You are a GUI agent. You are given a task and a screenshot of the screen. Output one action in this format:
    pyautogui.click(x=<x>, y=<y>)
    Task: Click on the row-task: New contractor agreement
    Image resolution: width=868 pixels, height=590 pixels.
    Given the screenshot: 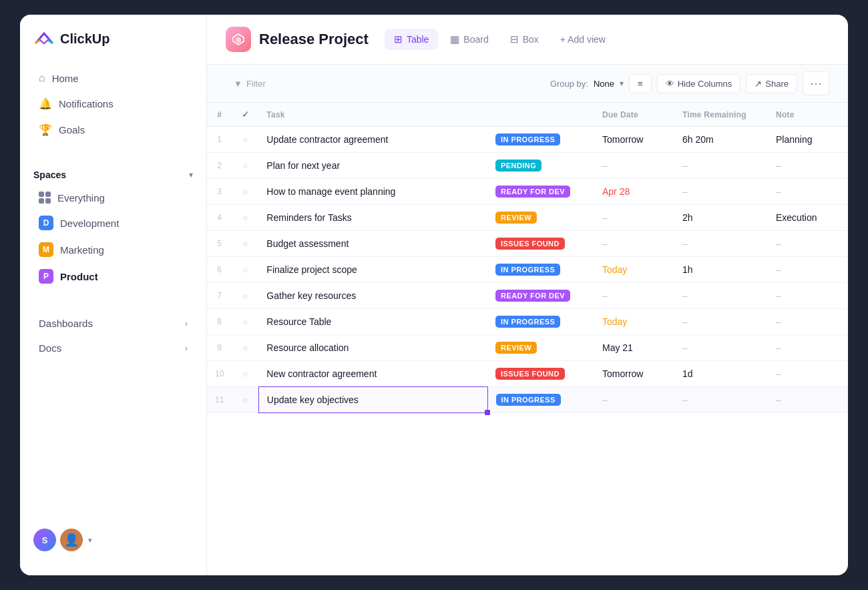 What is the action you would take?
    pyautogui.click(x=373, y=374)
    